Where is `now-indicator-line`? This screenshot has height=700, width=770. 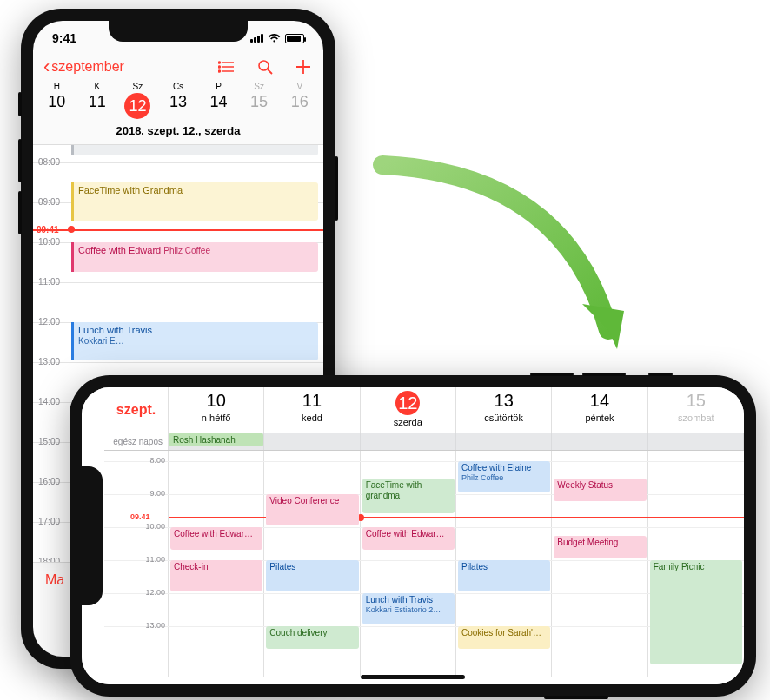
now-indicator-line is located at coordinates (178, 230).